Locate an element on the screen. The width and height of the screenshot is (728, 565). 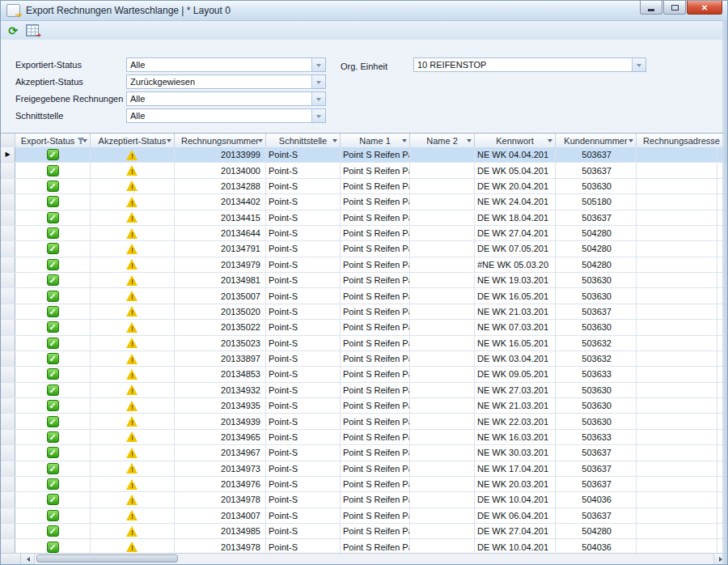
column-header-kundennummer: Kundennummer is located at coordinates (596, 141).